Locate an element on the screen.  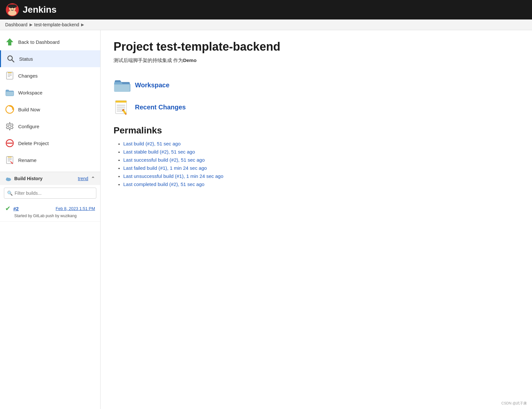
breadcrumb: Dashboard ▶ test-template-backend ▶ is located at coordinates (266, 25).